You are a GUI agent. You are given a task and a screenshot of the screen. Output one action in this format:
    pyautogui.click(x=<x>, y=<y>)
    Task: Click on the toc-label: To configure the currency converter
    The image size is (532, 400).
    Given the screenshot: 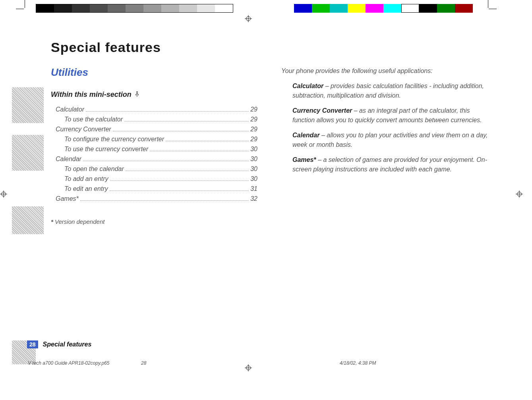 What is the action you would take?
    pyautogui.click(x=114, y=139)
    